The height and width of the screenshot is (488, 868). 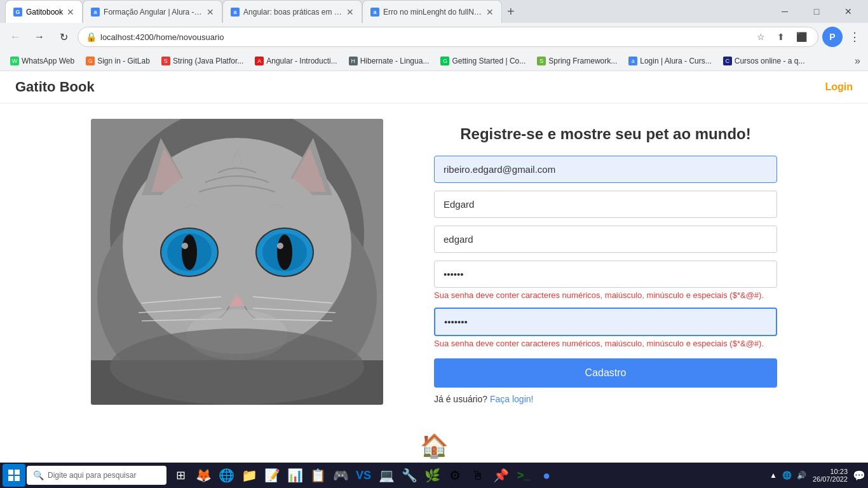 I want to click on bookmark-string-label: String (Java Platfor..., so click(x=208, y=61).